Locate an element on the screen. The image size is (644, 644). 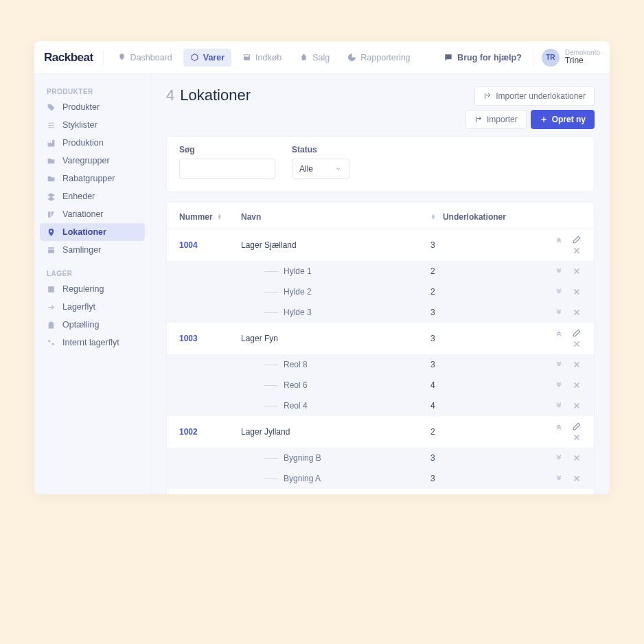
sidebar-item-variationer: Variationer is located at coordinates (92, 214).